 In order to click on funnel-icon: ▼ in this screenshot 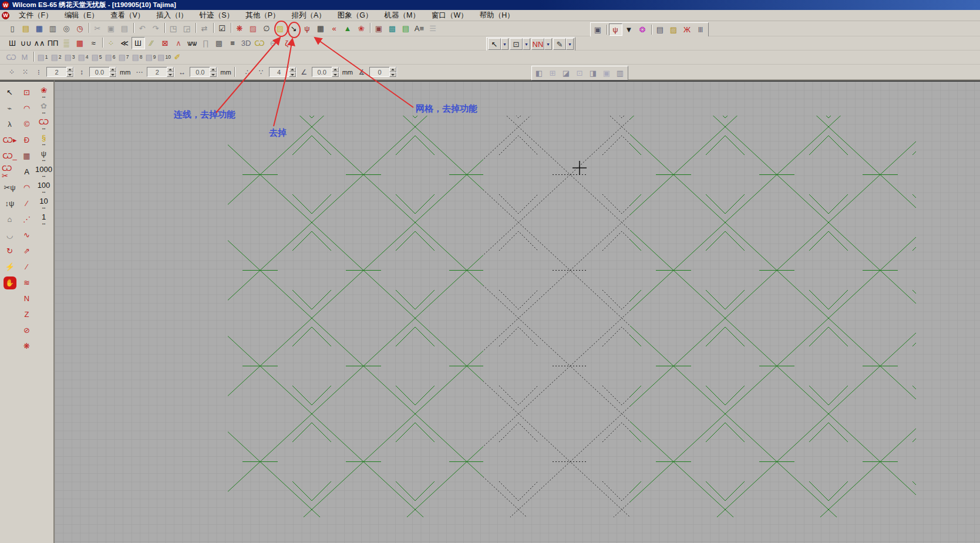, I will do `click(629, 29)`.